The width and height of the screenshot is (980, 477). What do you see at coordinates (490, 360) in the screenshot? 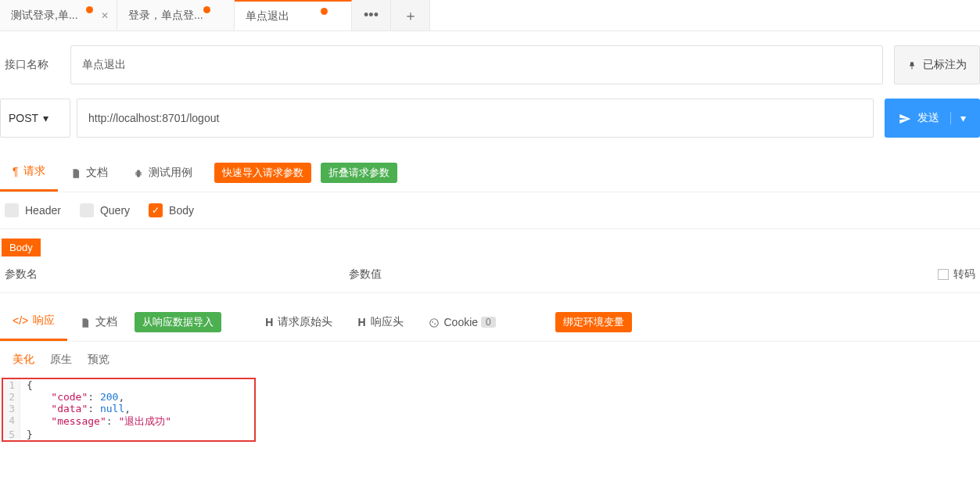
I see `view-mode-tabs: 美化 原生 预览` at bounding box center [490, 360].